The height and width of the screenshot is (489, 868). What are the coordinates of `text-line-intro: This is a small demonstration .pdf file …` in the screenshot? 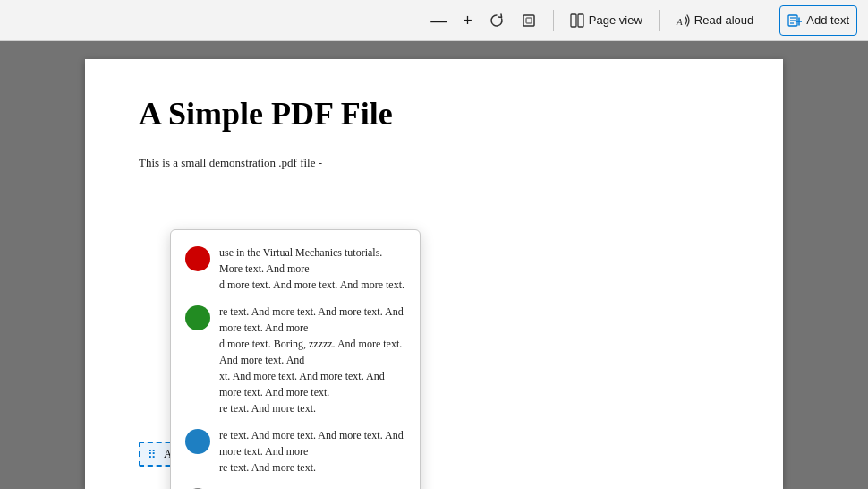 It's located at (434, 163).